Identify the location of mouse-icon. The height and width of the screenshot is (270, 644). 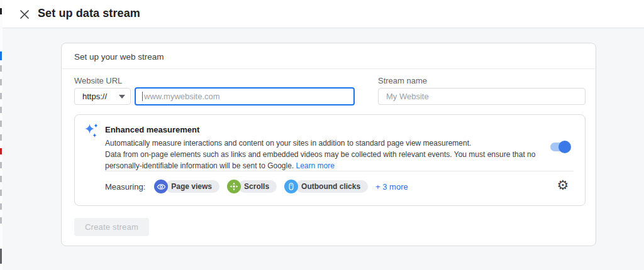
(291, 186).